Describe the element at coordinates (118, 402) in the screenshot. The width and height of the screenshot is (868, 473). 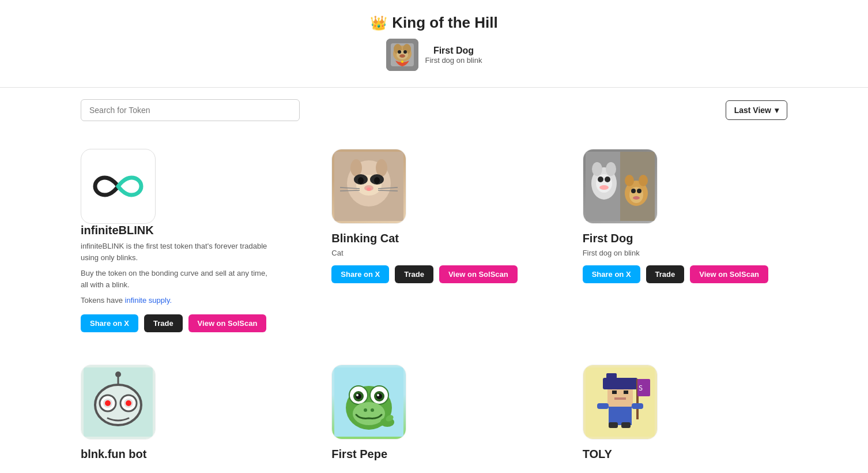
I see `blnk-bot-image` at that location.